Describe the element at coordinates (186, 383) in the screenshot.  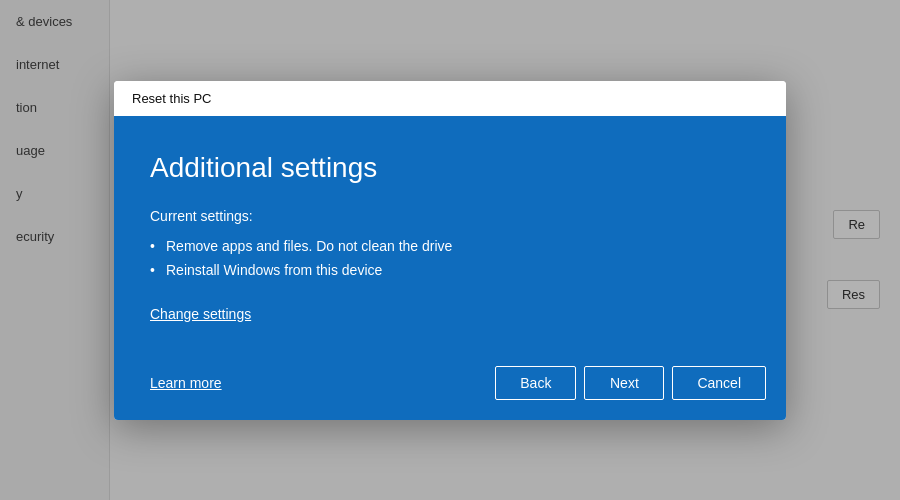
I see `learn-more-link: Learn more` at that location.